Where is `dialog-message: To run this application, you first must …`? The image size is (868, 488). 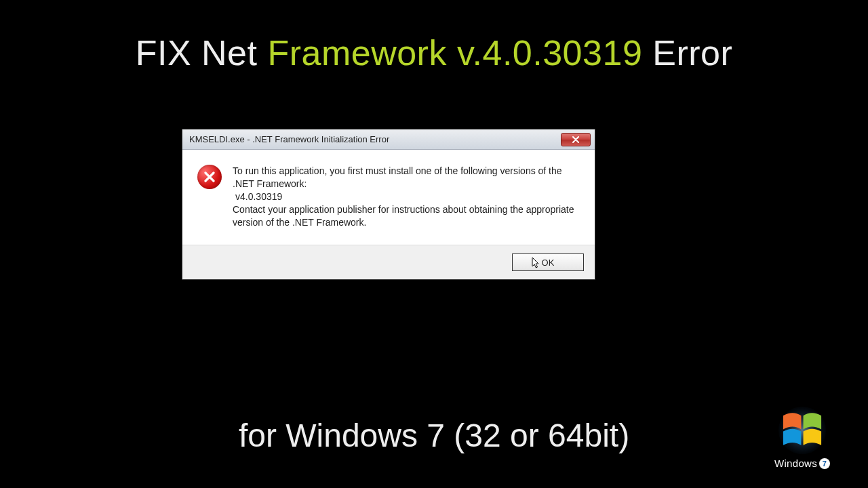
dialog-message: To run this application, you first must … is located at coordinates (408, 197).